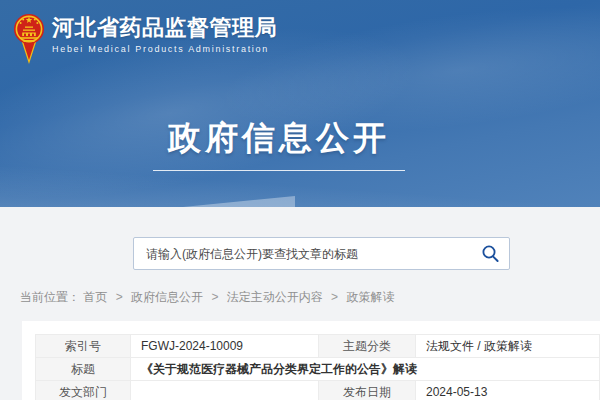 The height and width of the screenshot is (400, 600). Describe the element at coordinates (50, 297) in the screenshot. I see `breadcrumb-prefix: 当前位置：` at that location.